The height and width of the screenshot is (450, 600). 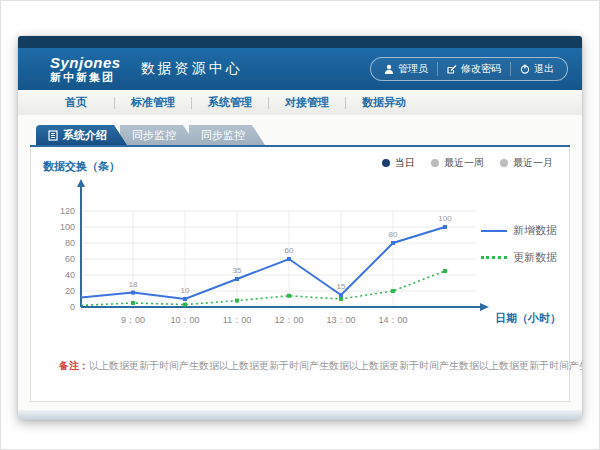 I want to click on document-icon, so click(x=53, y=136).